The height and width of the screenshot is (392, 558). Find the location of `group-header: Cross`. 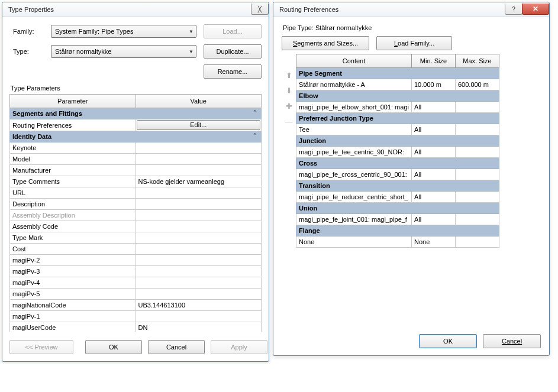

group-header: Cross is located at coordinates (398, 163).